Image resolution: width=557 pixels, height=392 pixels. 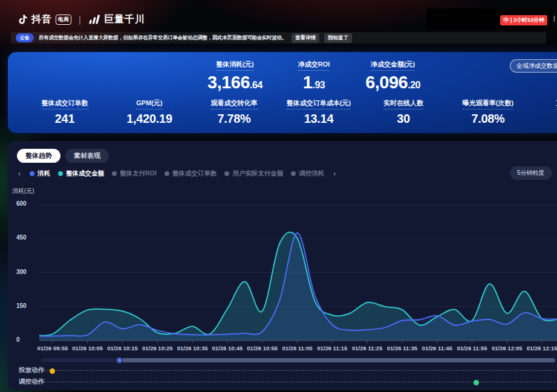 I want to click on x-tick-label: 01/26 11:35, so click(x=403, y=348).